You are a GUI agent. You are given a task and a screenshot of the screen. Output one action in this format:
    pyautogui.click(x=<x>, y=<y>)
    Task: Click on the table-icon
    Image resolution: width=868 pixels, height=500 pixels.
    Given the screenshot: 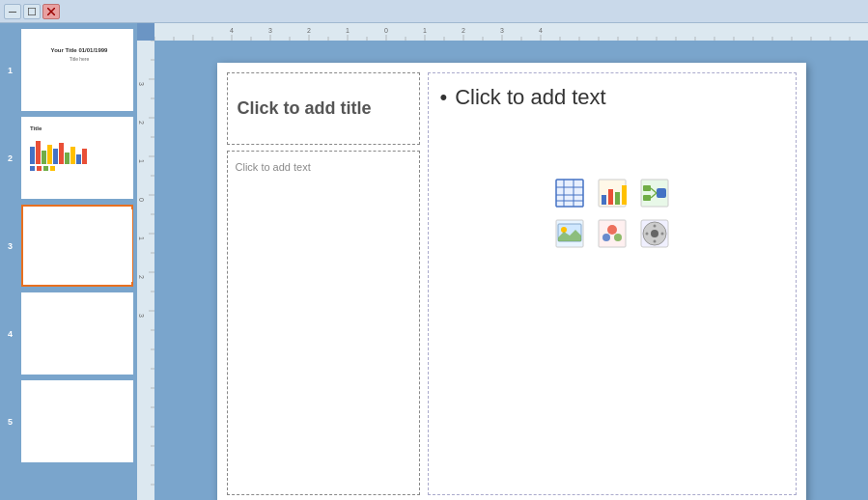 What is the action you would take?
    pyautogui.click(x=570, y=193)
    